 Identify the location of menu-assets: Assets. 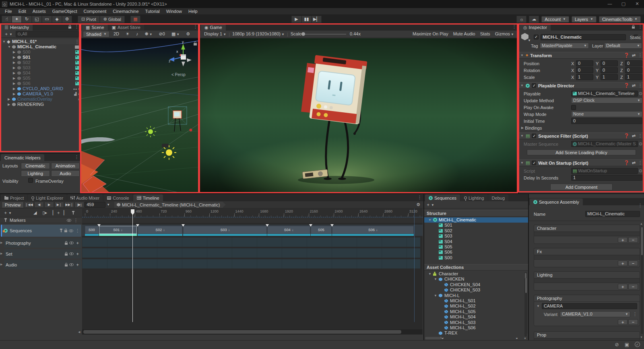
(39, 11).